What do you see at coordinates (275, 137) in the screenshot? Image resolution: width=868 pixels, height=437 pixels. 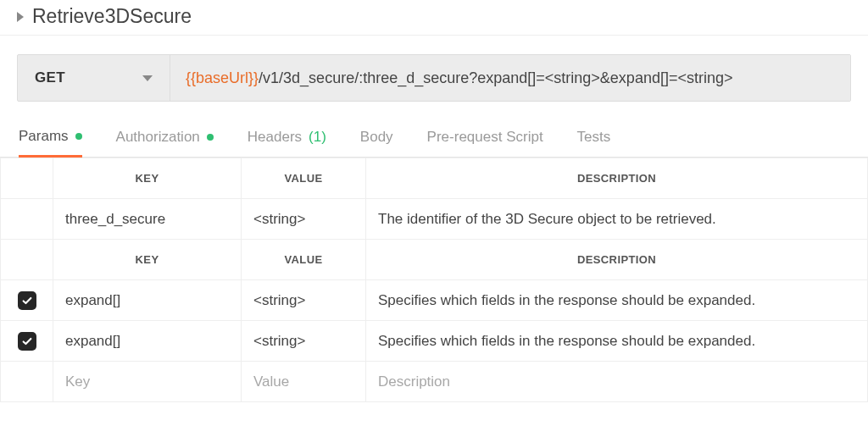 I see `tab-headers-label: Headers` at bounding box center [275, 137].